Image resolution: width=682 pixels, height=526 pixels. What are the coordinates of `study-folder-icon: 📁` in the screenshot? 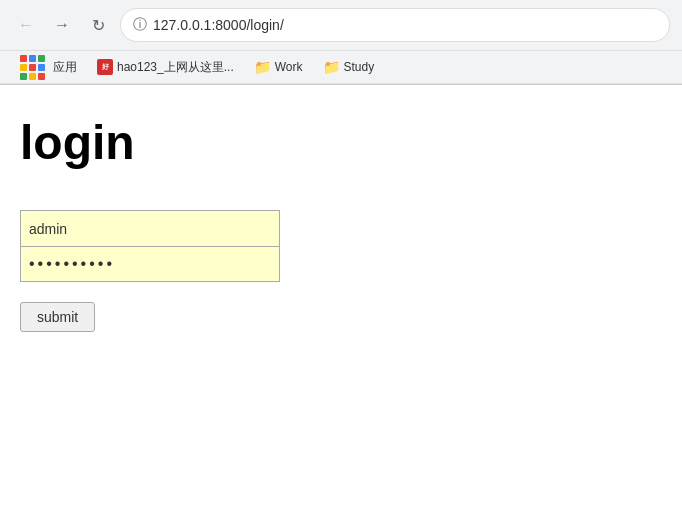 It's located at (332, 67).